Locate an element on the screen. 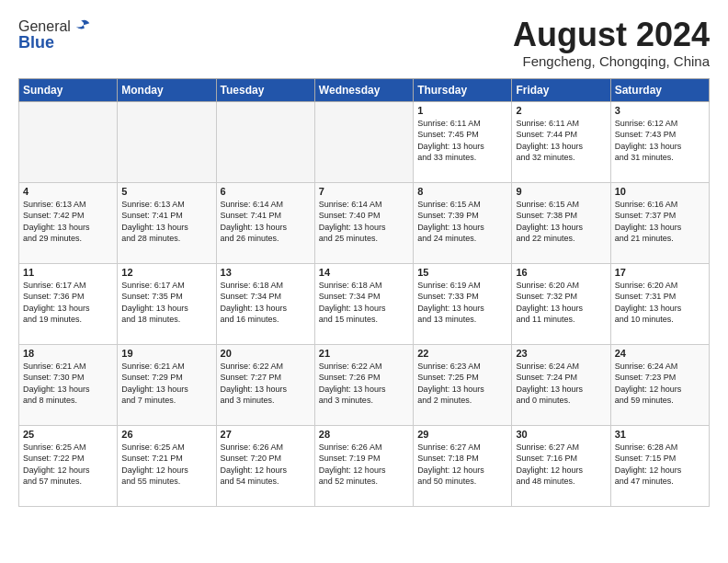 The height and width of the screenshot is (563, 728). day-number: 23 is located at coordinates (561, 353).